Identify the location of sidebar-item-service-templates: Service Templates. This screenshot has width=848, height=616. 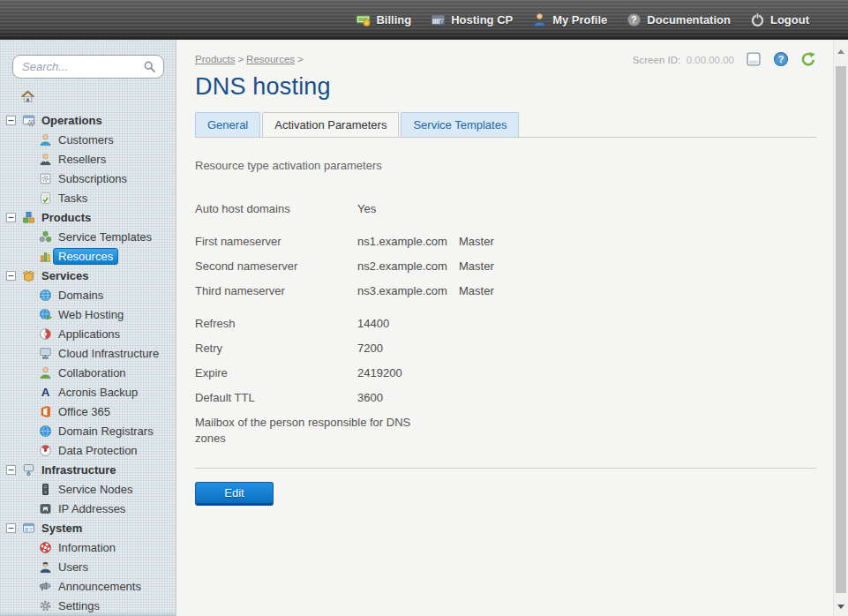
(88, 237).